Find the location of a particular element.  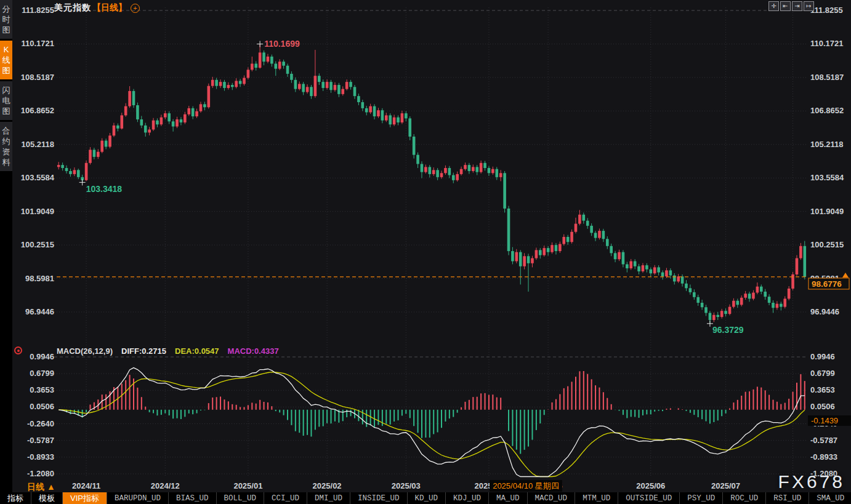

toolbar-item-rsi_ud: RSI_UD is located at coordinates (788, 498).